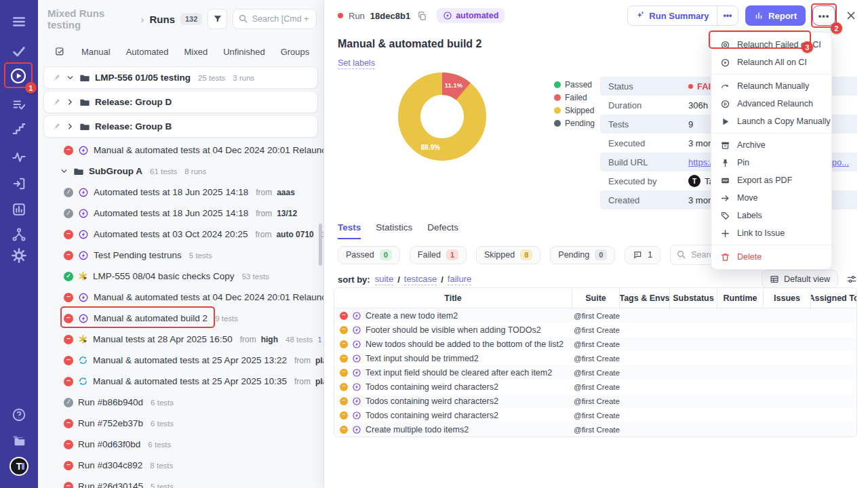 The height and width of the screenshot is (488, 868). I want to click on tab-manual: Manual, so click(96, 52).